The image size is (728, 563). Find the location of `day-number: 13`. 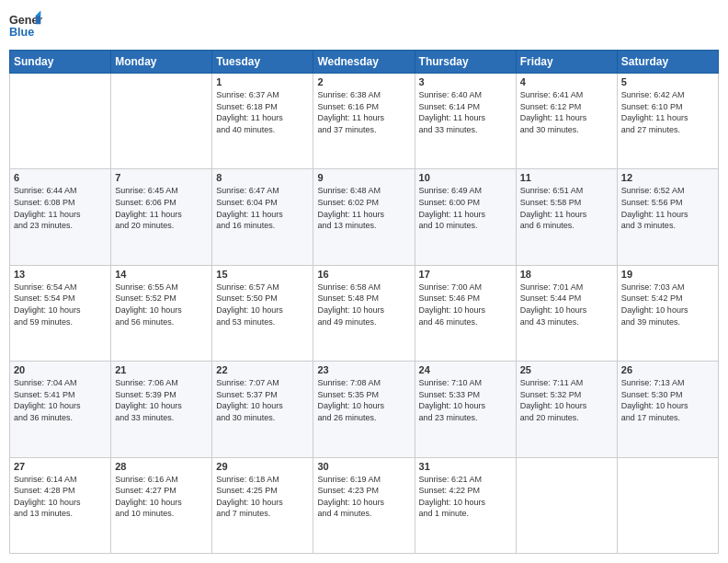

day-number: 13 is located at coordinates (61, 274).